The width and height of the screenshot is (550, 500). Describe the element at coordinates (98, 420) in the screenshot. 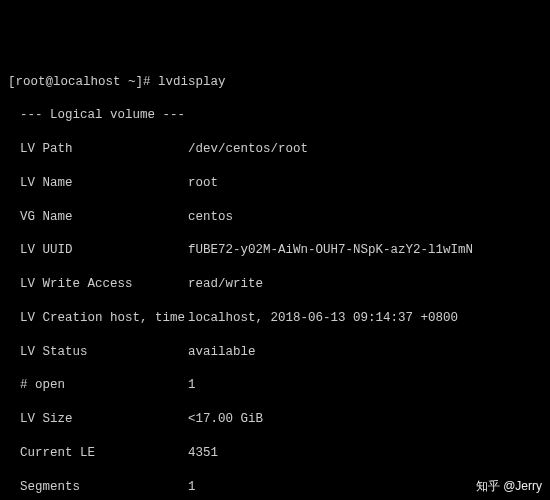

I see `label-lv-size: LV Size` at that location.